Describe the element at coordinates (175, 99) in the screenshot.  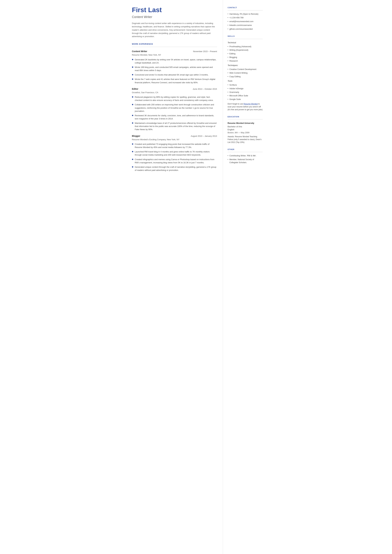
I see `list-item: Reduced plagiarism by 89% by editing cop…` at that location.